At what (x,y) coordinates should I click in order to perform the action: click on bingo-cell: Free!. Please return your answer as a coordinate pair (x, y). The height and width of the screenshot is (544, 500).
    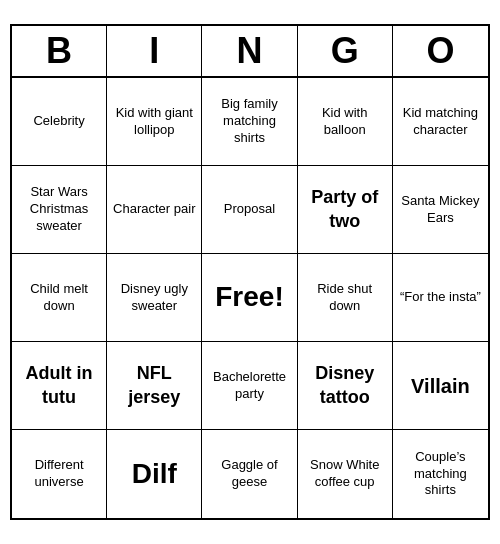
    Looking at the image, I should click on (250, 298).